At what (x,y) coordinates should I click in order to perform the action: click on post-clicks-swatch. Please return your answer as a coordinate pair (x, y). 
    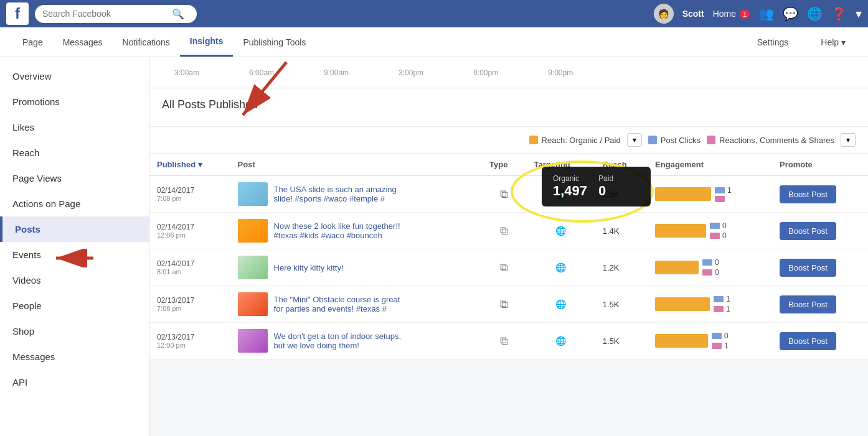
    Looking at the image, I should click on (653, 140).